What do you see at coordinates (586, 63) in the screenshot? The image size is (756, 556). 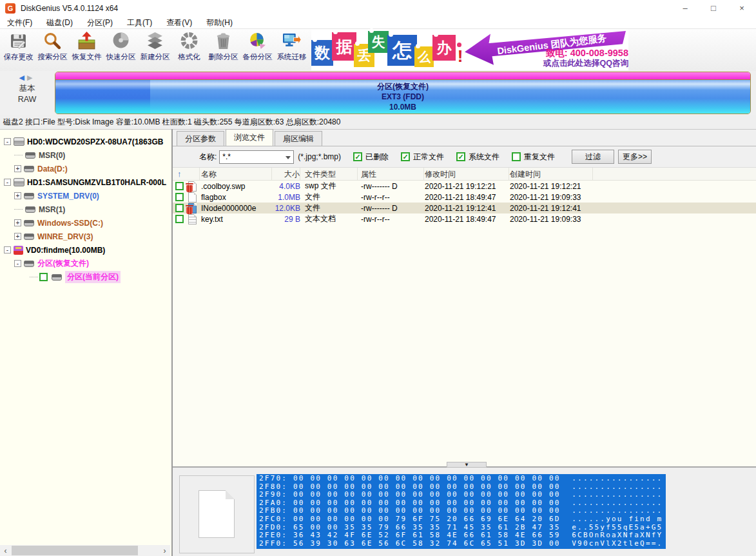 I see `banner-qq-link: 或点击此处选择QQ咨询` at bounding box center [586, 63].